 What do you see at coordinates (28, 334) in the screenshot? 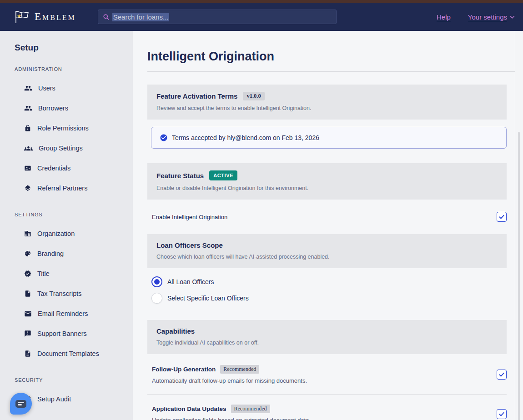
I see `banner-icon` at bounding box center [28, 334].